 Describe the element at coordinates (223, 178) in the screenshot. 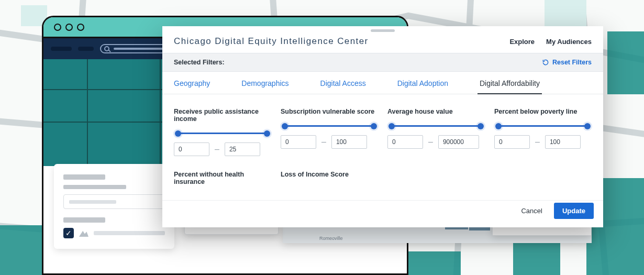

I see `filter-label: Percent without health insurance` at that location.